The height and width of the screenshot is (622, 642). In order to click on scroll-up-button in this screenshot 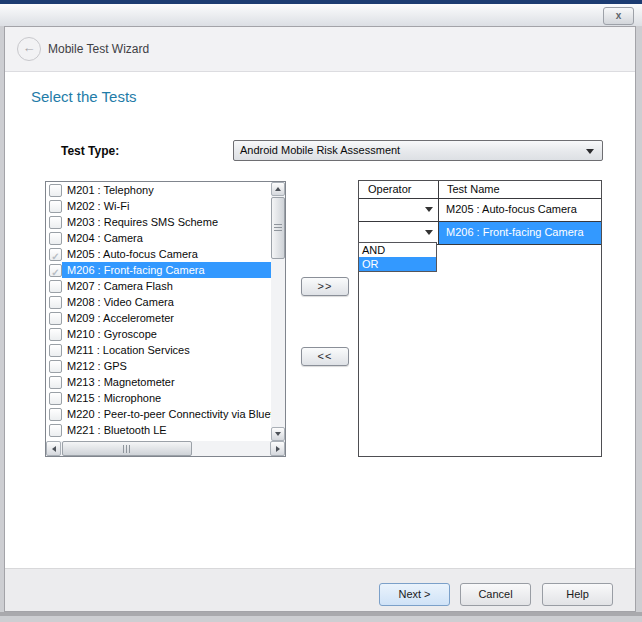, I will do `click(278, 189)`.